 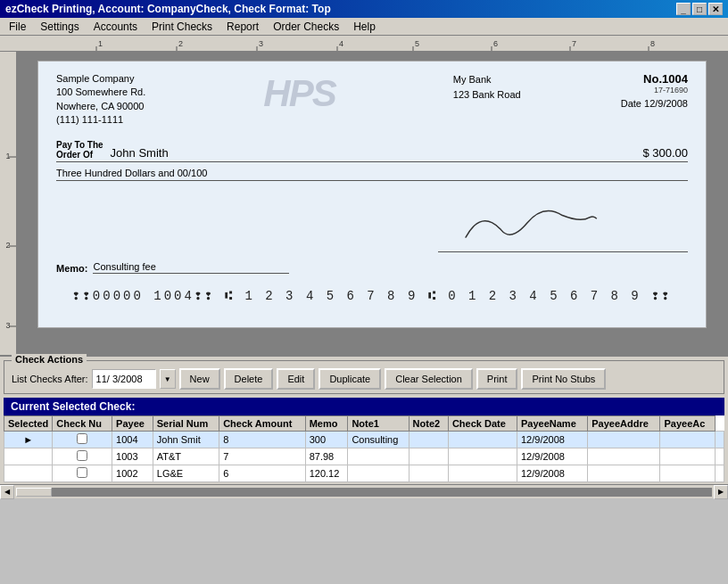 I want to click on signature-area, so click(x=372, y=226).